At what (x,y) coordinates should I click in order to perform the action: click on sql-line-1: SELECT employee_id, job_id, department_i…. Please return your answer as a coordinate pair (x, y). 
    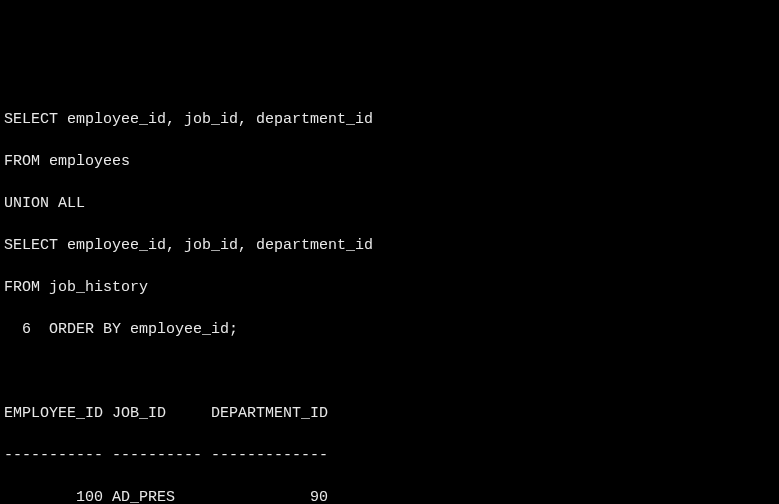
    Looking at the image, I should click on (390, 120).